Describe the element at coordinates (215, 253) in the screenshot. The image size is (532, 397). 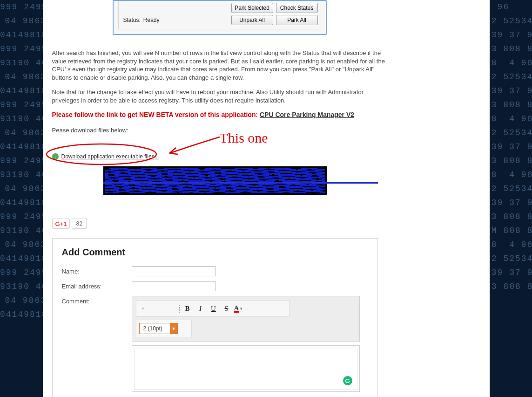
I see `comment-heading: Add Comment` at that location.